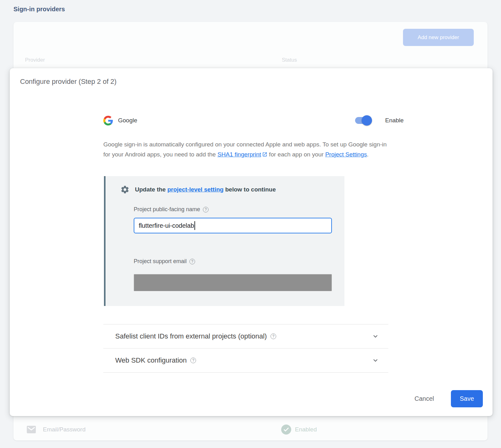 The height and width of the screenshot is (448, 501). I want to click on table-row-email-password: Email/Password Enabled, so click(250, 430).